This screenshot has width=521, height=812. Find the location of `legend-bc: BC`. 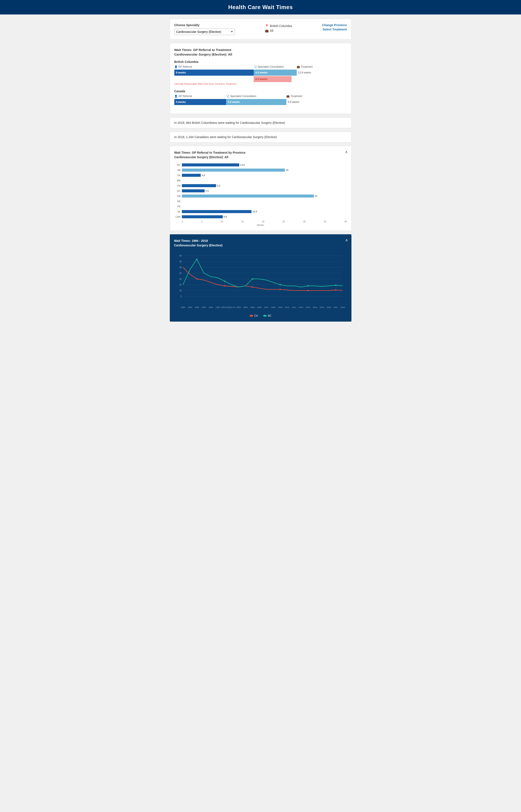

legend-bc: BC is located at coordinates (267, 316).